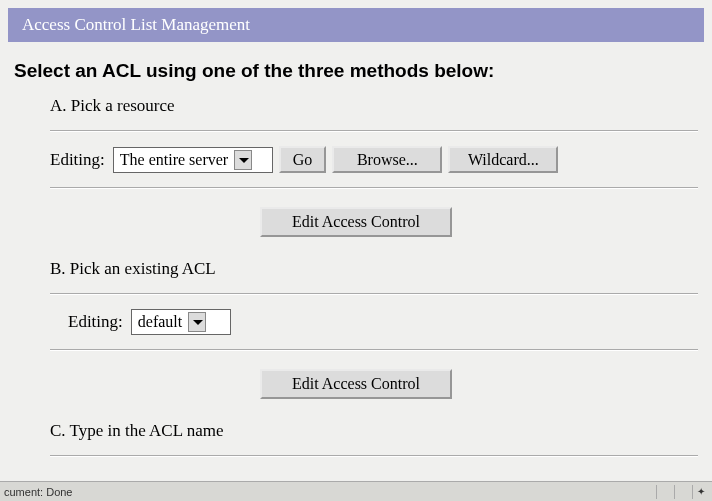 This screenshot has width=712, height=501. Describe the element at coordinates (356, 222) in the screenshot. I see `section-a-edit-row: Edit Access Control` at that location.